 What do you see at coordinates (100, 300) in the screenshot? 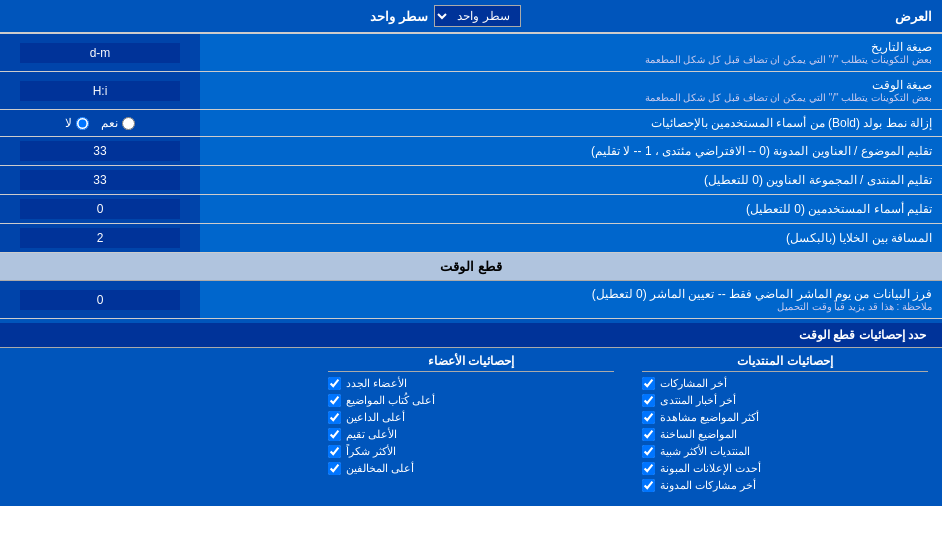
I see `cutoff-days-input-wrap` at bounding box center [100, 300].